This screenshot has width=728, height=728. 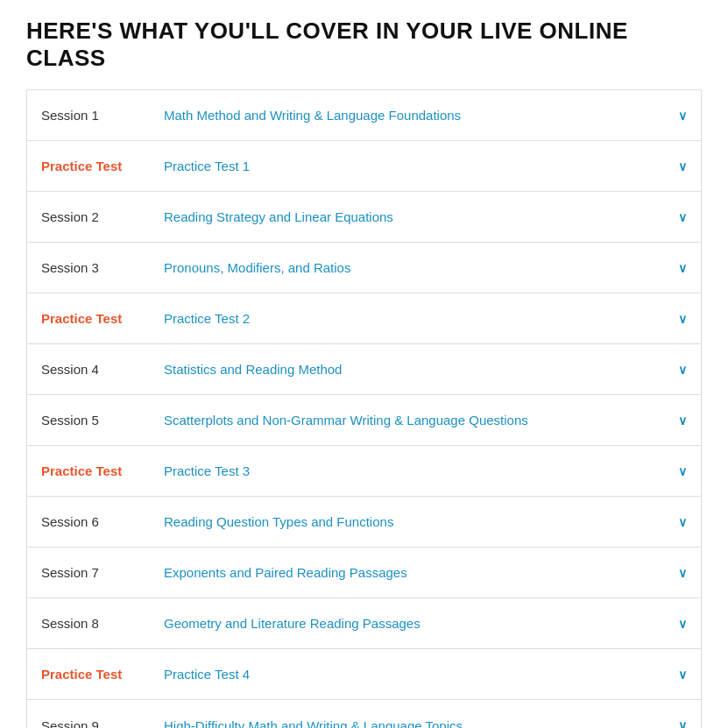 I want to click on row-title: Statistics and Reading Method, so click(x=412, y=370).